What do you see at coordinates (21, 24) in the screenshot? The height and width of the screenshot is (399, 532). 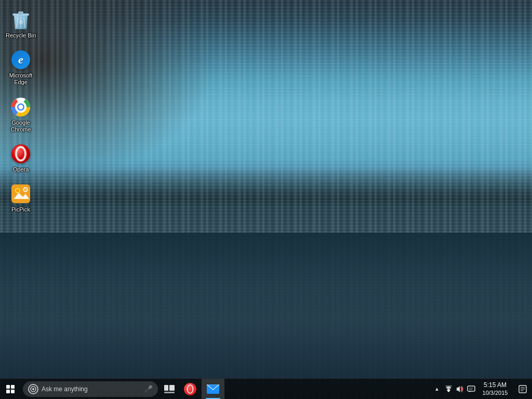 I see `recycle-bin-icon: ♻ Recycle Bin` at bounding box center [21, 24].